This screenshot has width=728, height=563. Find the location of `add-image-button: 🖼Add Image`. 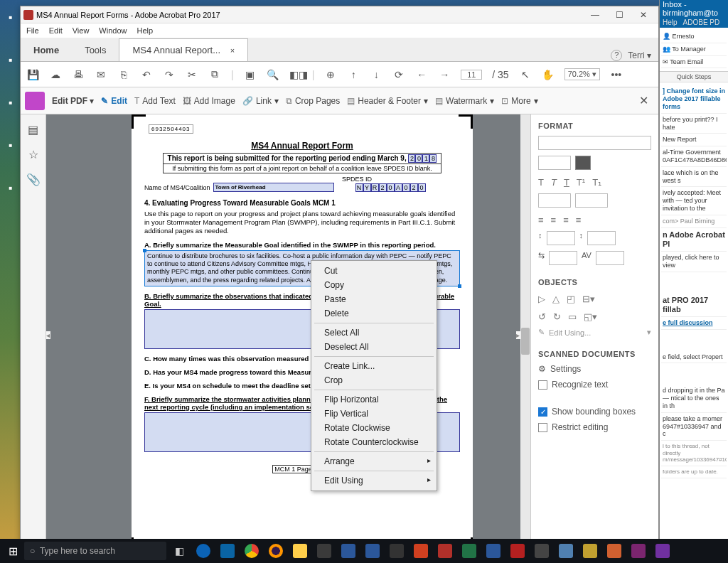

add-image-button: 🖼Add Image is located at coordinates (209, 101).